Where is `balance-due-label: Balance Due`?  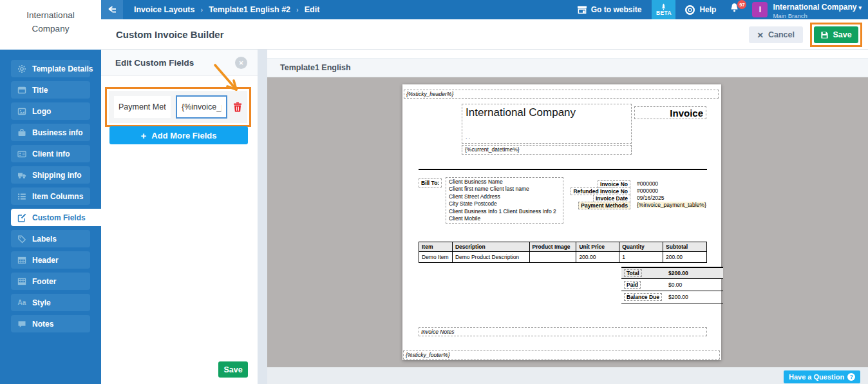
balance-due-label: Balance Due is located at coordinates (643, 297).